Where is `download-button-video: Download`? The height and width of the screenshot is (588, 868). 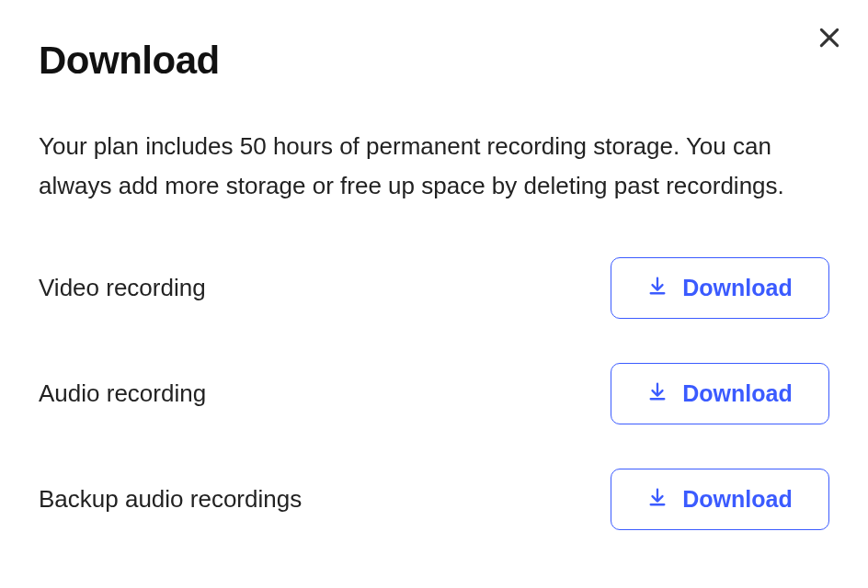 download-button-video: Download is located at coordinates (720, 288).